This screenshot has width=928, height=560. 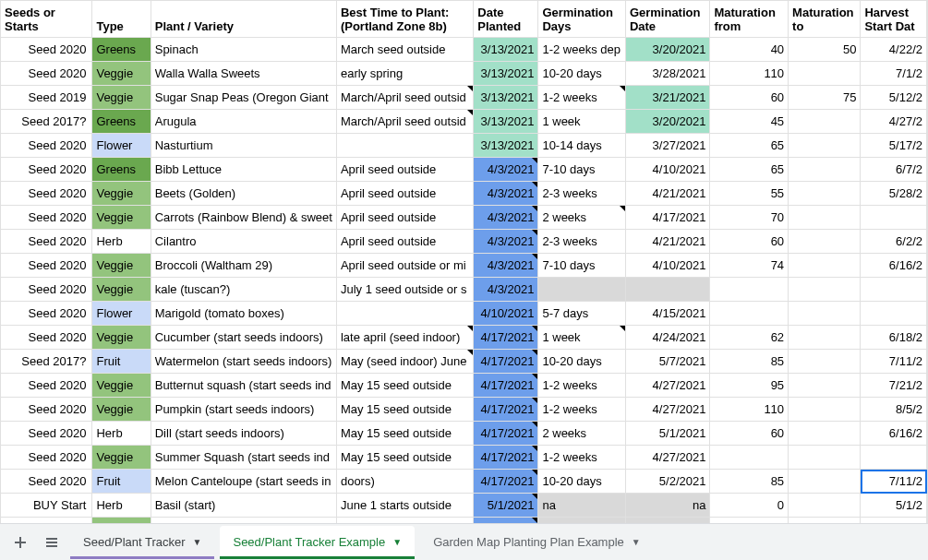 What do you see at coordinates (122, 482) in the screenshot?
I see `cell-type: Fruit` at bounding box center [122, 482].